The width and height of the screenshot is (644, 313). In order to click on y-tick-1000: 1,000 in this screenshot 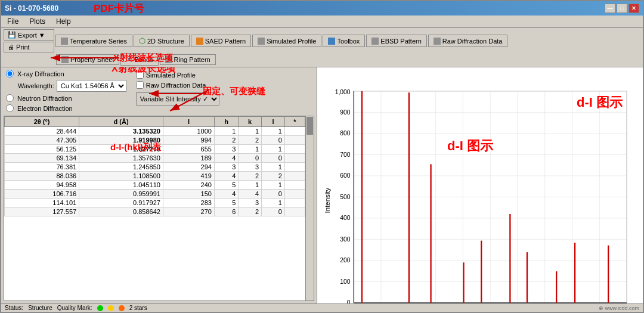, I will do `click(343, 92)`.